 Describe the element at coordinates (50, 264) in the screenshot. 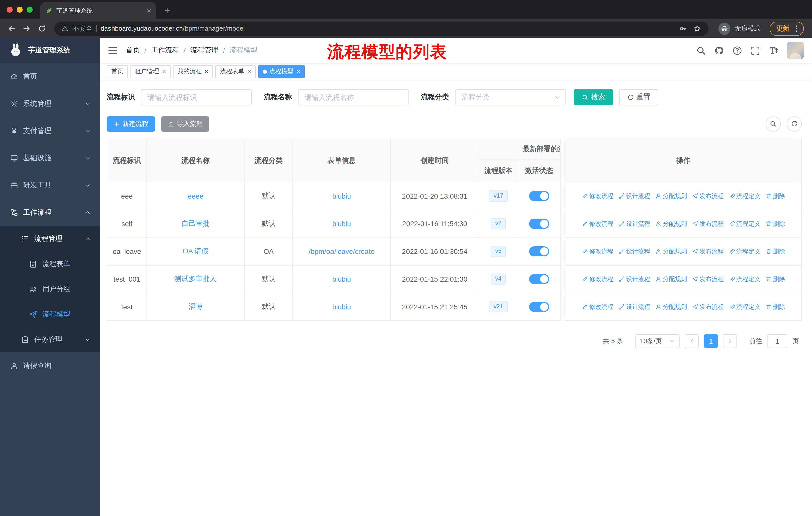

I see `sidebar-item-process-form: 流程表单` at that location.